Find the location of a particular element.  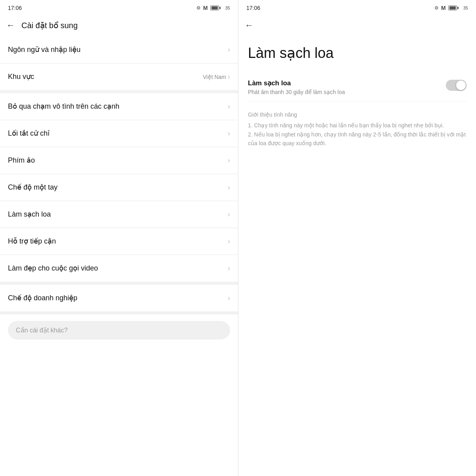

menu-label-phim-ao: Phím ảo is located at coordinates (21, 160).